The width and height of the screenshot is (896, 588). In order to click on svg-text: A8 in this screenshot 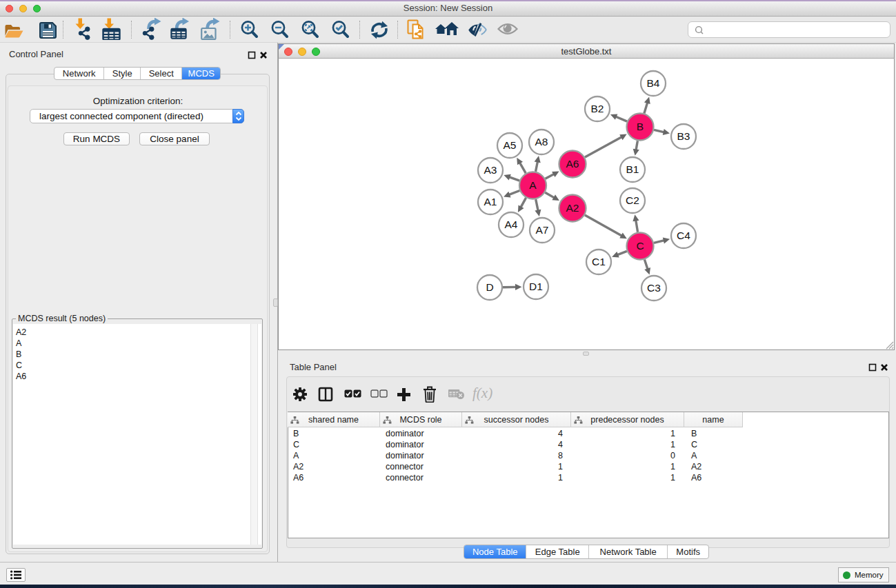, I will do `click(542, 142)`.